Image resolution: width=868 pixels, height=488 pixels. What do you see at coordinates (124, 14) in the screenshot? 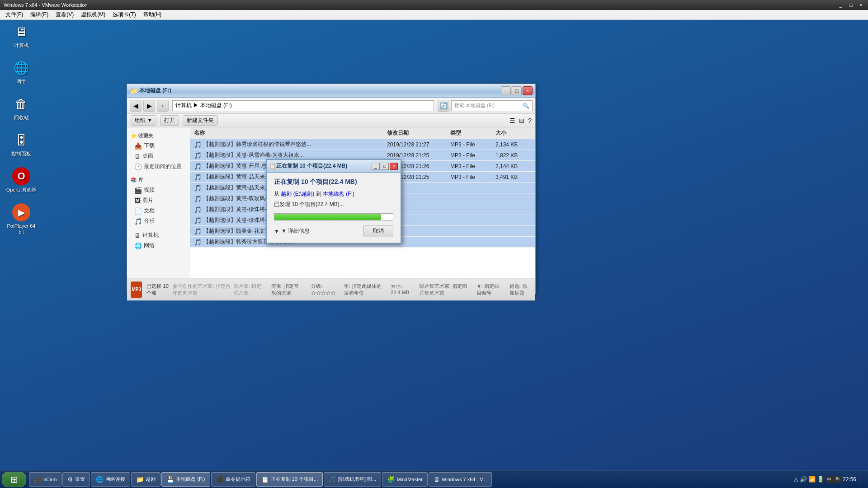
I see `menu-tabs: 选项卡(T)` at bounding box center [124, 14].